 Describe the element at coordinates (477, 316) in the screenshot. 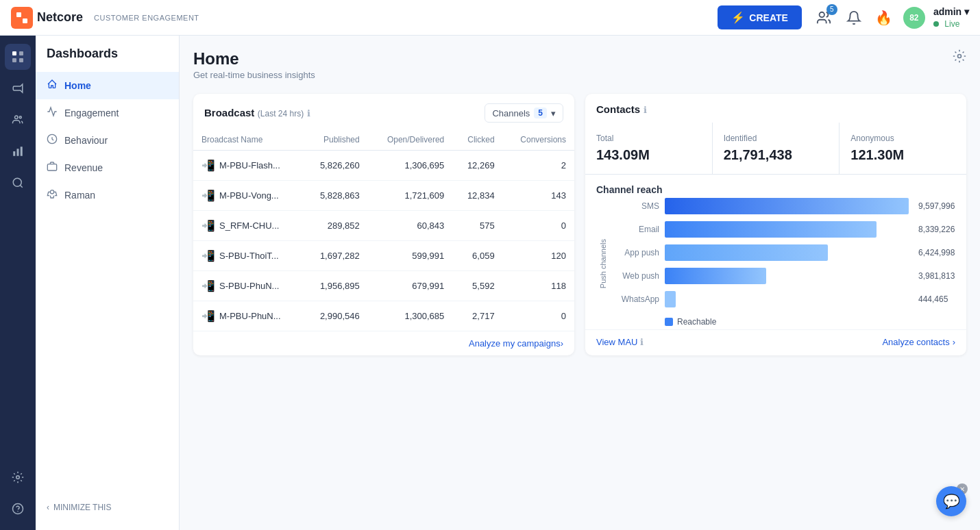

I see `broadcast-clicked-cell: 2,717` at that location.